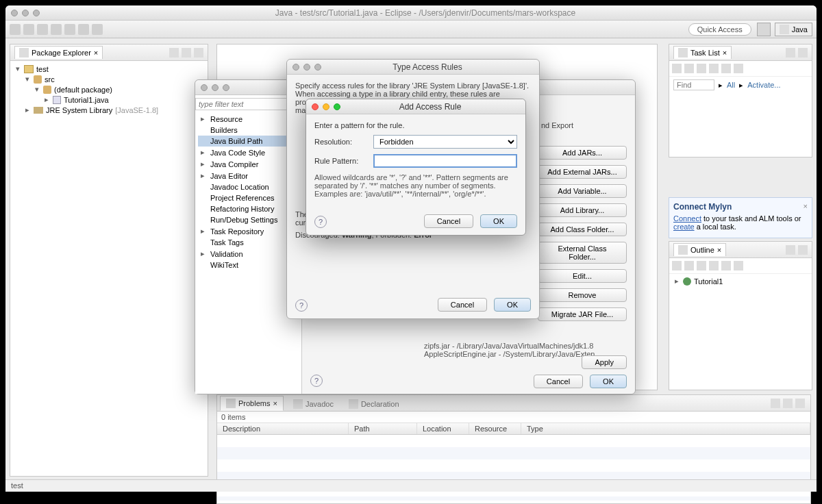  What do you see at coordinates (248, 231) in the screenshot?
I see `nav-task-repository: ▸Task Repository` at bounding box center [248, 231].